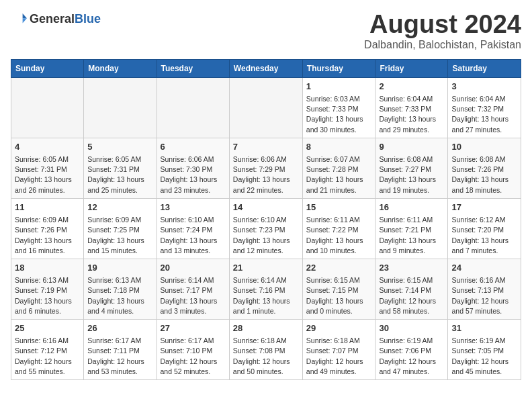  I want to click on calendar-week-row: 18Sunrise: 6:13 AMSunset: 7:19 PMDayligh…, so click(266, 289).